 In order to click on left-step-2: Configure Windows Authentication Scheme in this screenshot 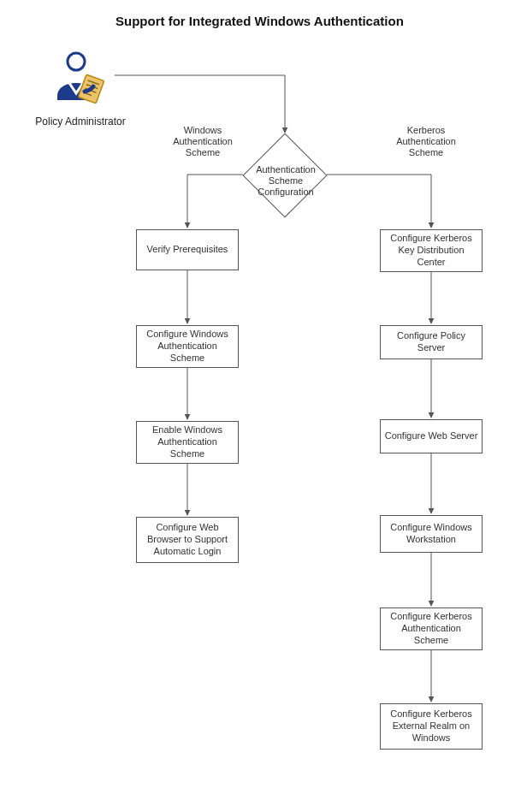, I will do `click(187, 347)`.